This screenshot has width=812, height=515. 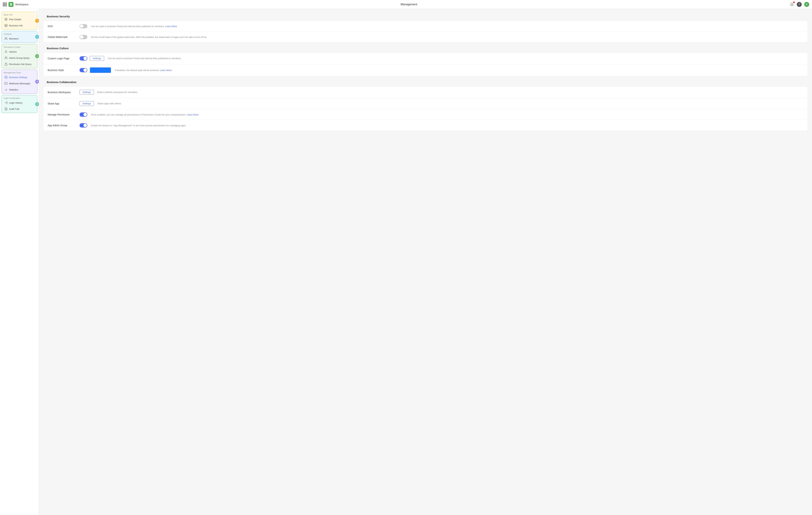 What do you see at coordinates (62, 37) in the screenshot?
I see `row-label-global-watermark: Global Watermark` at bounding box center [62, 37].